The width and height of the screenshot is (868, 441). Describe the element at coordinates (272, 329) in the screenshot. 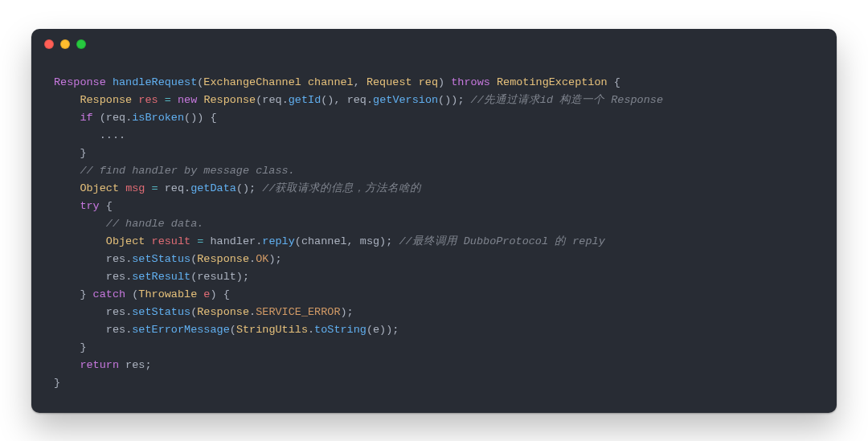

I see `code-token: StringUtils` at that location.